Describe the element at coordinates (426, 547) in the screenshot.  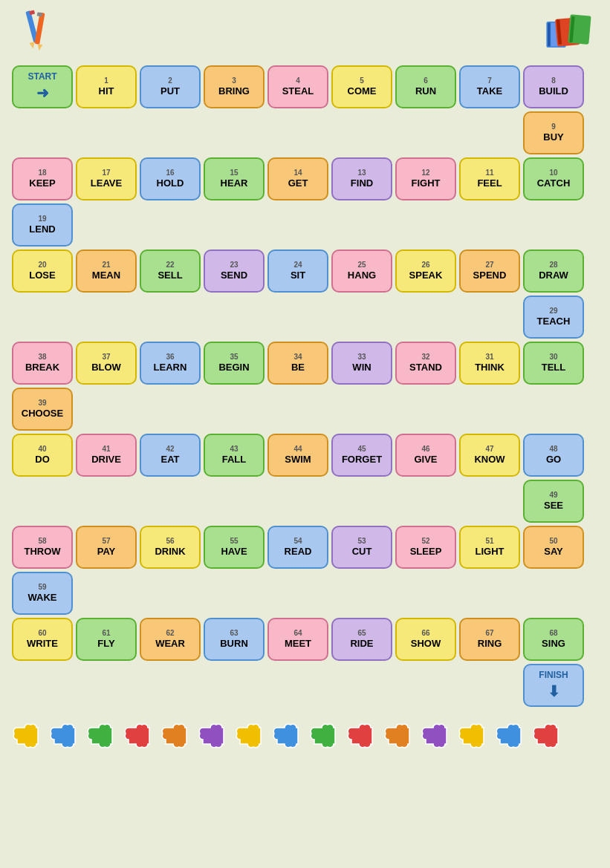
I see `cell-c52: 52 SLEEP` at that location.